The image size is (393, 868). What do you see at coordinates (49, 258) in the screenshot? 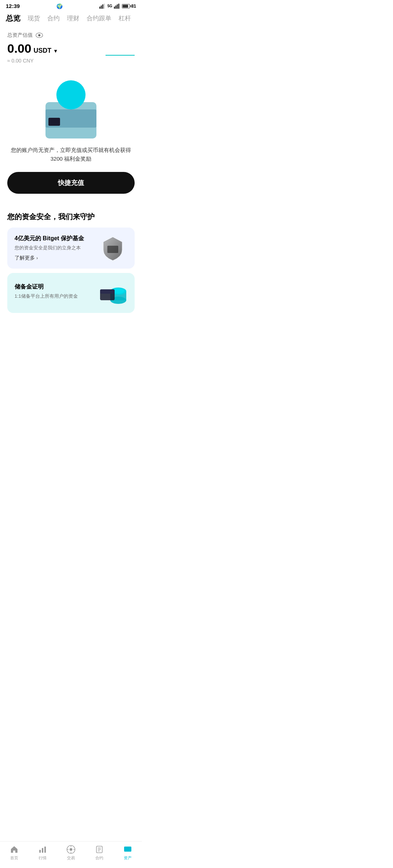
I see `card-link-1: 了解更多 ›` at bounding box center [49, 258].